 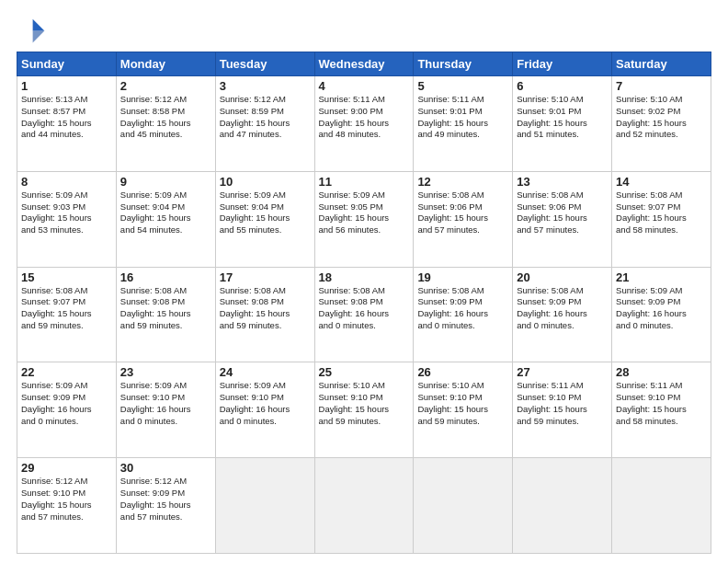 What do you see at coordinates (463, 278) in the screenshot?
I see `day-number: 19` at bounding box center [463, 278].